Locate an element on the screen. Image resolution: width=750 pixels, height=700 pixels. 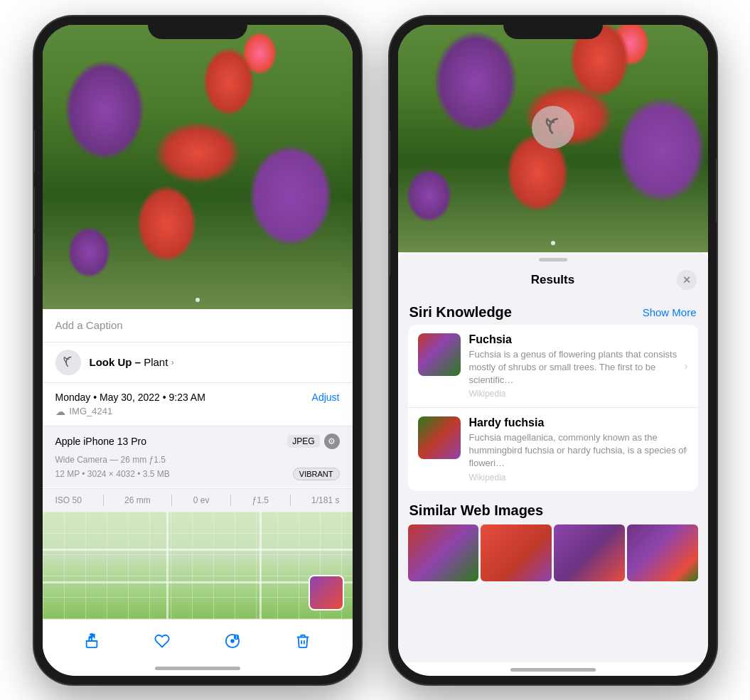
dot-indicator-right is located at coordinates (553, 243).